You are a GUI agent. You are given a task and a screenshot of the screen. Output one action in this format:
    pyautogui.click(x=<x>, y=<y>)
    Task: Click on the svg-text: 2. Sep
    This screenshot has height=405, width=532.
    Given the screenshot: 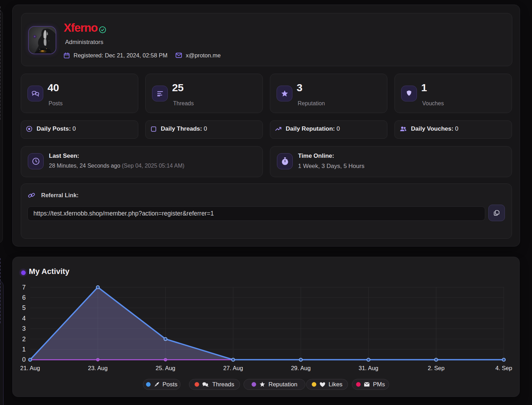 What is the action you would take?
    pyautogui.click(x=436, y=368)
    